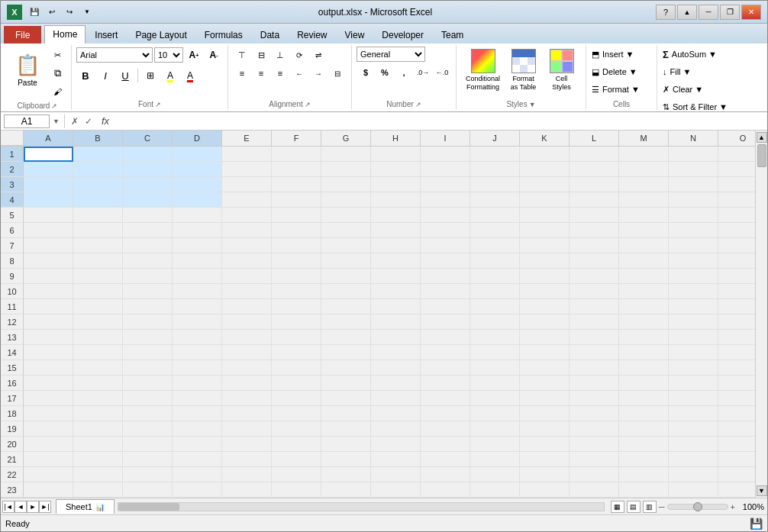  What do you see at coordinates (693, 307) in the screenshot?
I see `cell-N11` at bounding box center [693, 307].